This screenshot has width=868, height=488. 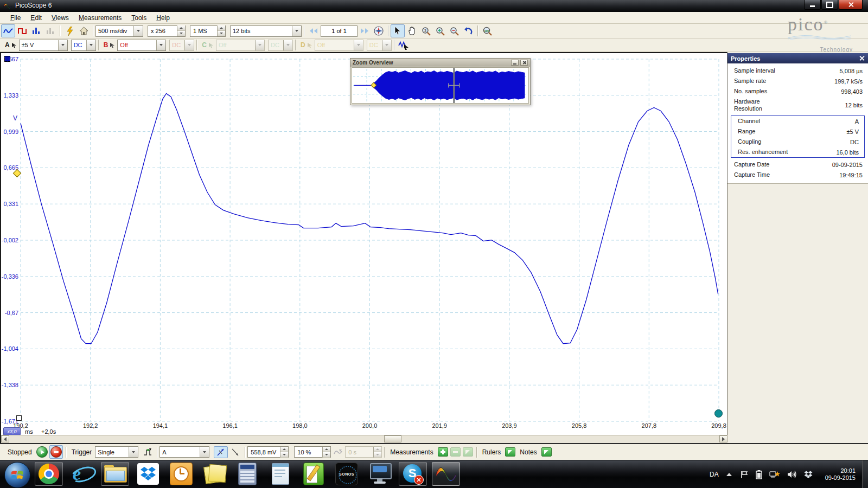 What do you see at coordinates (42, 452) in the screenshot?
I see `start-capture-button` at bounding box center [42, 452].